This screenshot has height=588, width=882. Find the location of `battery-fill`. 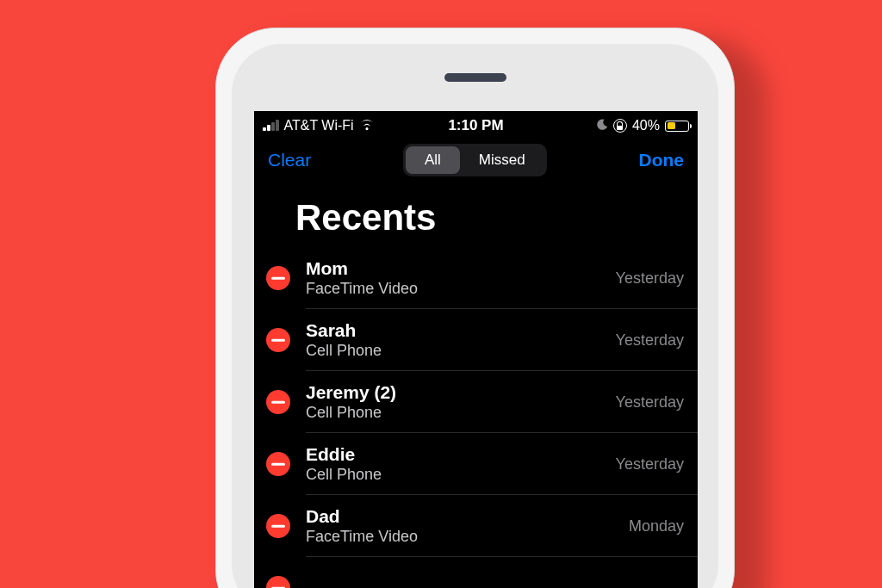

battery-fill is located at coordinates (672, 126).